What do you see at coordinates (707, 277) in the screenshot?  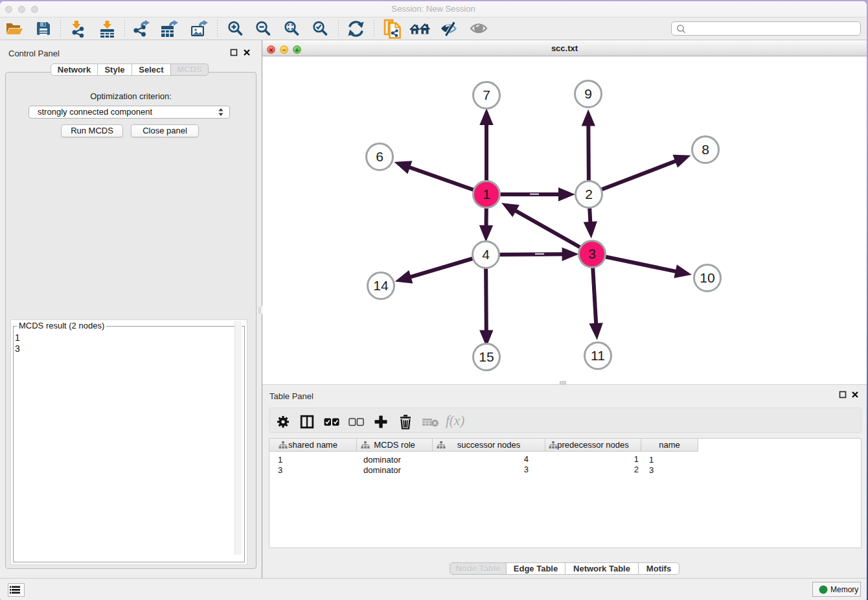 I see `svg-text: 10` at bounding box center [707, 277].